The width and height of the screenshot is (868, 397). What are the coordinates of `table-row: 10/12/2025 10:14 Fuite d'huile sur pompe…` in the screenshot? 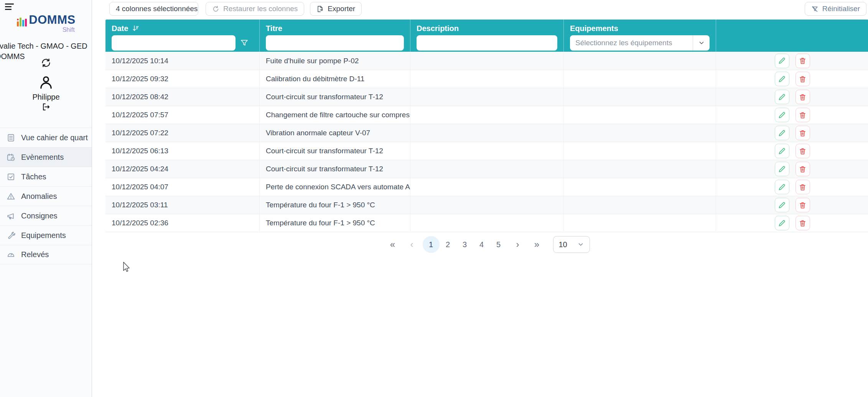 It's located at (487, 61).